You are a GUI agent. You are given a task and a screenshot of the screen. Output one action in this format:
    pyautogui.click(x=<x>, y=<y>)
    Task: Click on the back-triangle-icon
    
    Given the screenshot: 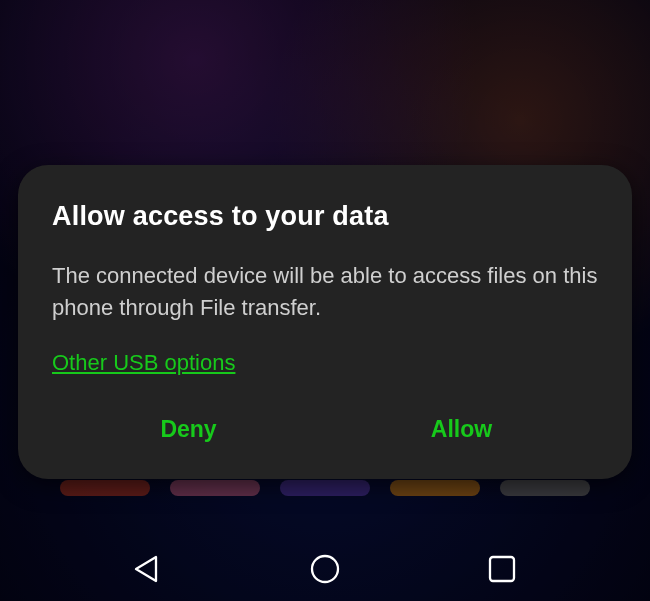 What is the action you would take?
    pyautogui.click(x=148, y=569)
    